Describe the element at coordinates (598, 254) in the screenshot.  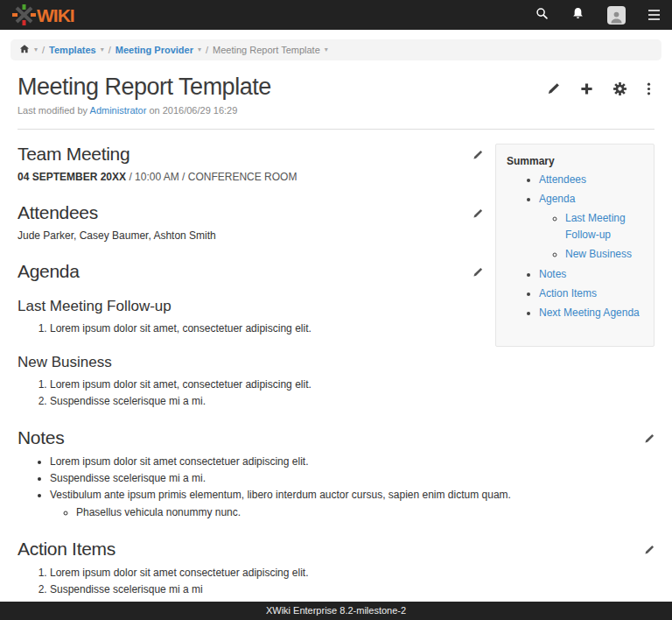
I see `toc-link-new-business: New Business` at that location.